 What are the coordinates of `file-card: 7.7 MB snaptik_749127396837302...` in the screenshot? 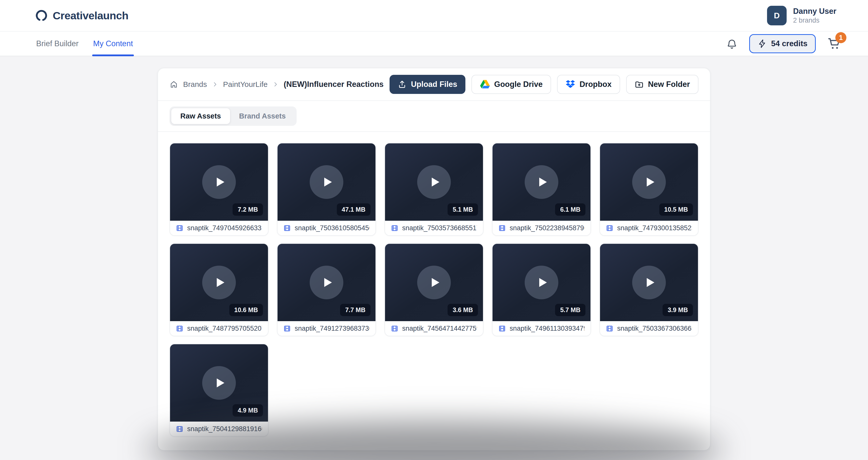 It's located at (327, 290).